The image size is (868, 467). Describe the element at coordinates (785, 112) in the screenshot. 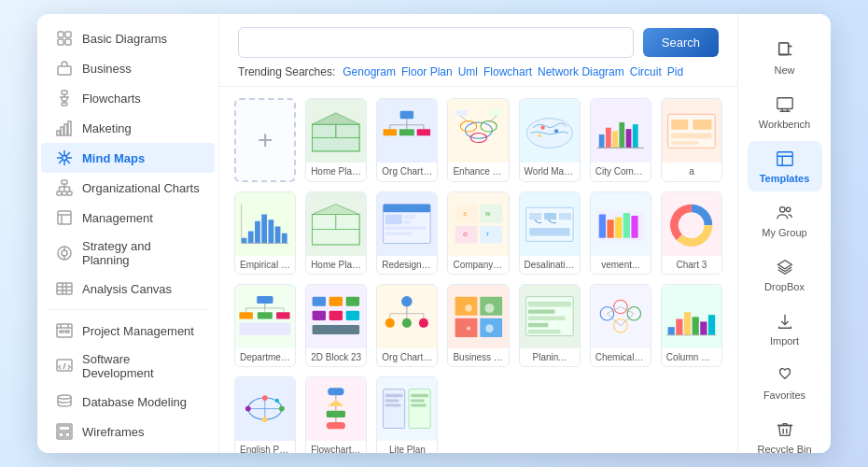

I see `right-sidebar-item-workbench: Workbench` at that location.